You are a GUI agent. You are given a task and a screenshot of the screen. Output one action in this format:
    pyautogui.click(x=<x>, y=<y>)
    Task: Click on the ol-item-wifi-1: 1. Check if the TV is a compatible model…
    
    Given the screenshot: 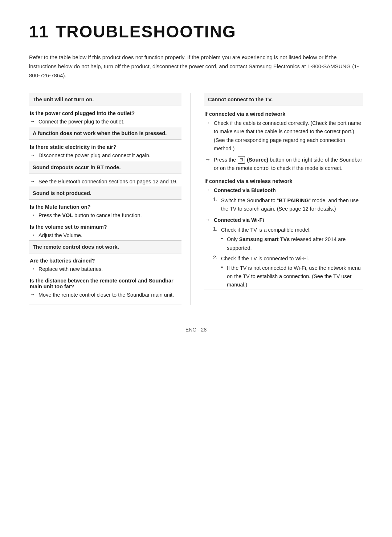 What is the action you would take?
    pyautogui.click(x=288, y=230)
    